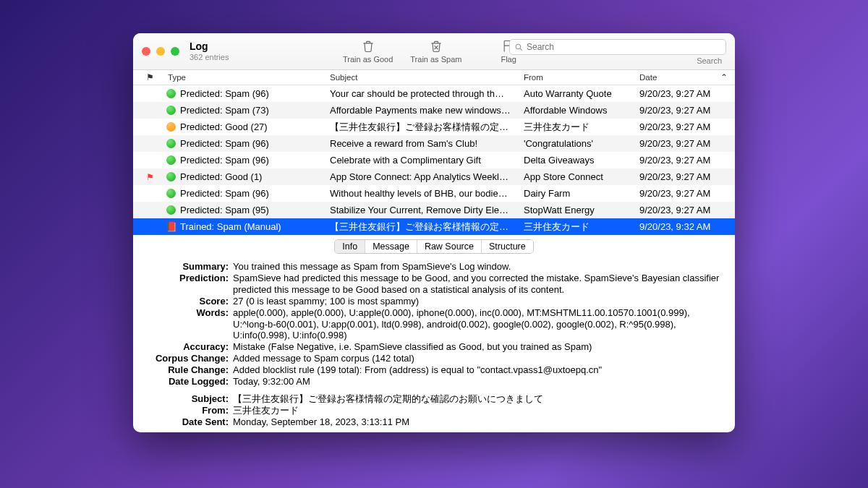 The height and width of the screenshot is (488, 868). Describe the element at coordinates (150, 77) in the screenshot. I see `header-flag: ⚑` at that location.